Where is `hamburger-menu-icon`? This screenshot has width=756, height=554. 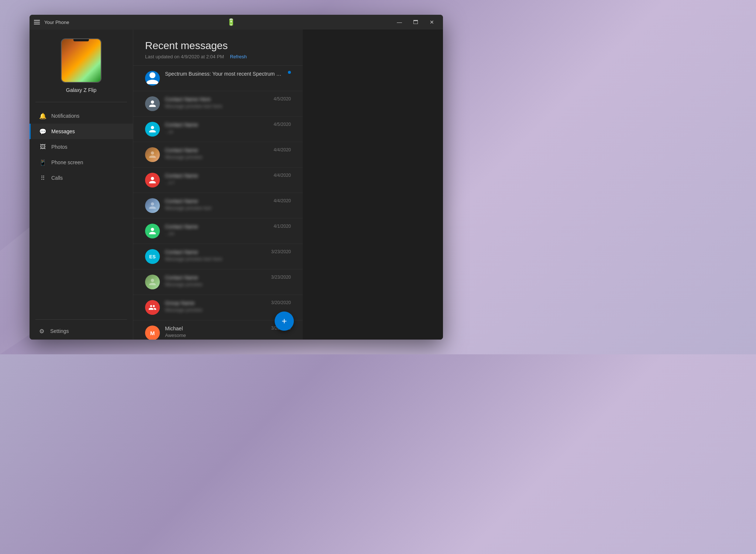
hamburger-menu-icon is located at coordinates (37, 22).